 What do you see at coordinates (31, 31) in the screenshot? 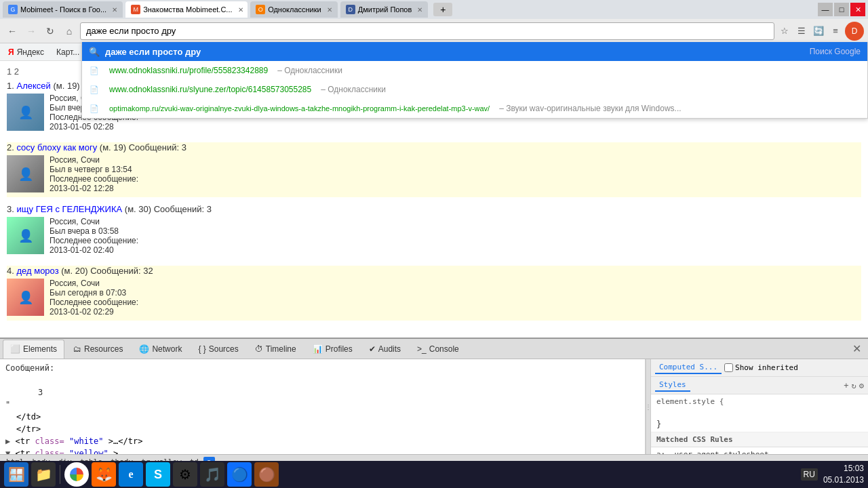
I see `forward-button: →` at bounding box center [31, 31].